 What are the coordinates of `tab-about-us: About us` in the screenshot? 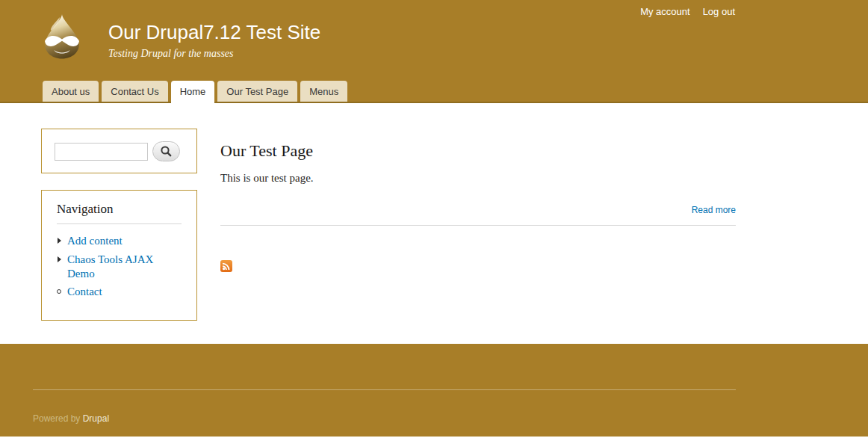 It's located at (70, 91).